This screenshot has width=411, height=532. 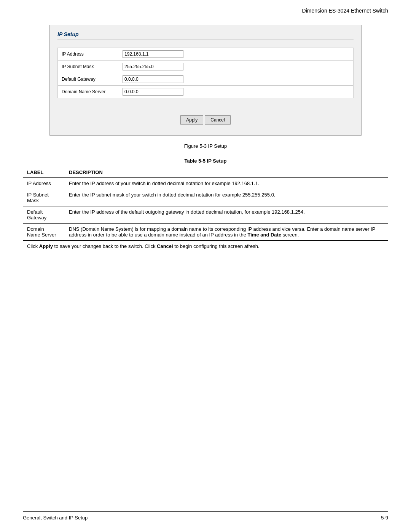 What do you see at coordinates (227, 215) in the screenshot?
I see `row-desc-gateway: Enter the IP address of the default outg…` at bounding box center [227, 215].